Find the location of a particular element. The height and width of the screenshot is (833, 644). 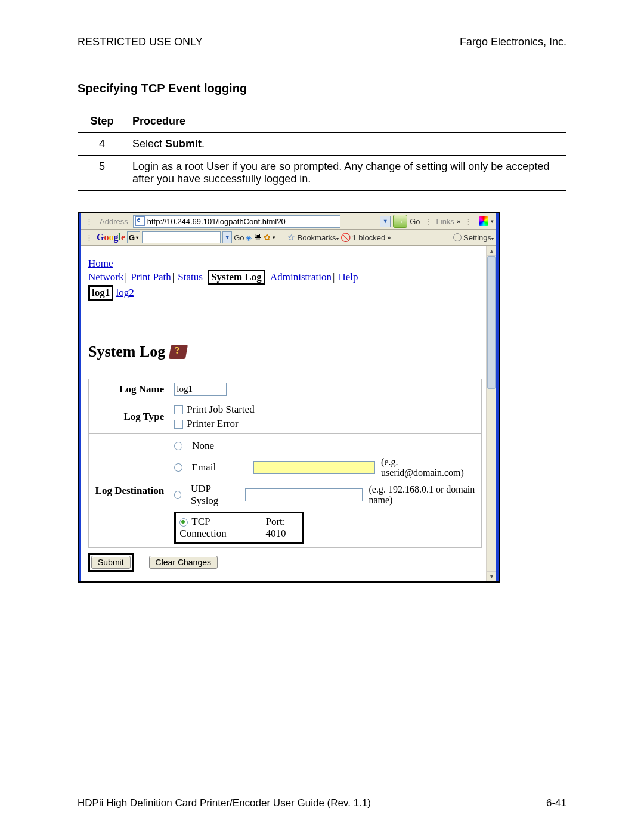

table-row: 4 Select Submit. is located at coordinates (322, 144).